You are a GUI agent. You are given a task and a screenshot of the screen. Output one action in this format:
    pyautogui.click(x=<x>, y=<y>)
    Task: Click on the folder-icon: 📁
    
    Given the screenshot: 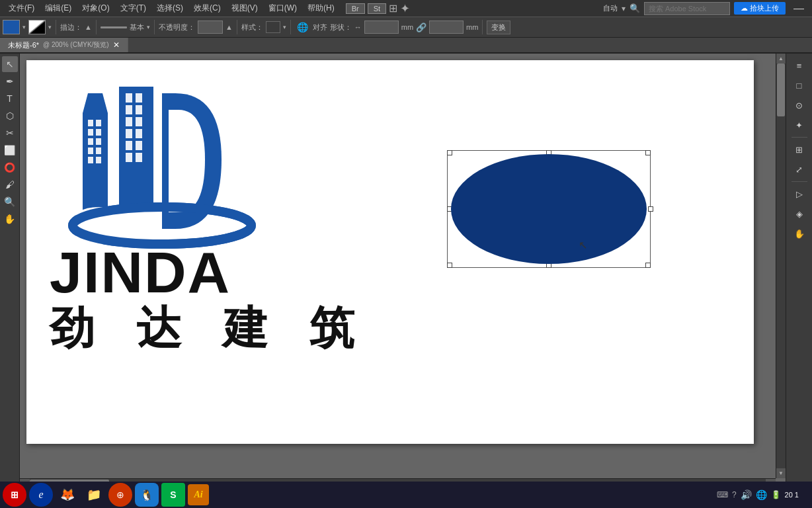 What is the action you would take?
    pyautogui.click(x=94, y=495)
    